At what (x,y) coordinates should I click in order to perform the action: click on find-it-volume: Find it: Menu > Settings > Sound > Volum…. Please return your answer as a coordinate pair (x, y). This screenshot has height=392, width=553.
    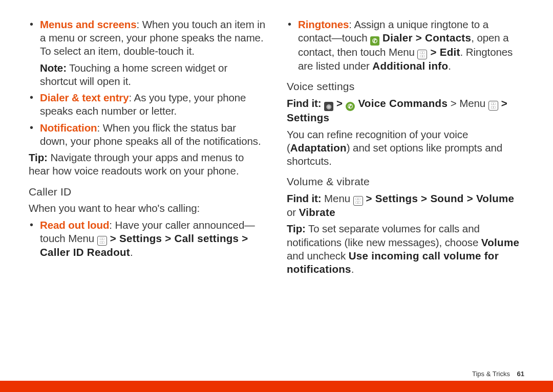
    Looking at the image, I should click on (406, 206).